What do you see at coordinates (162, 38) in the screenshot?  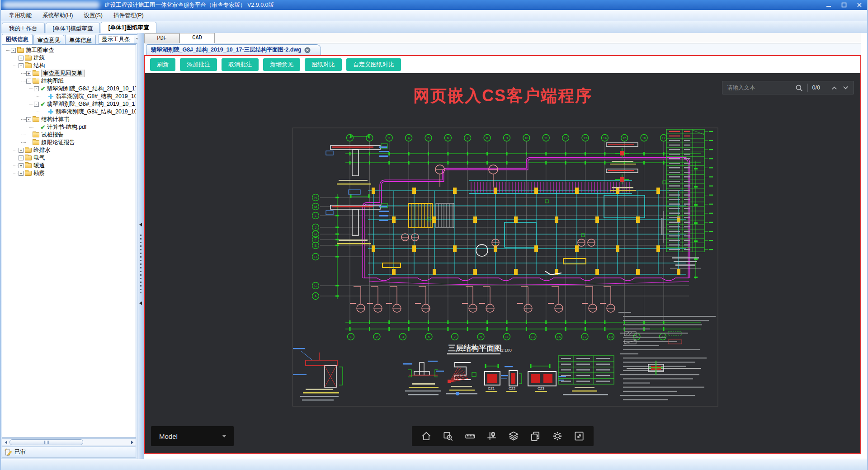 I see `format-tab-pdf: PDF` at bounding box center [162, 38].